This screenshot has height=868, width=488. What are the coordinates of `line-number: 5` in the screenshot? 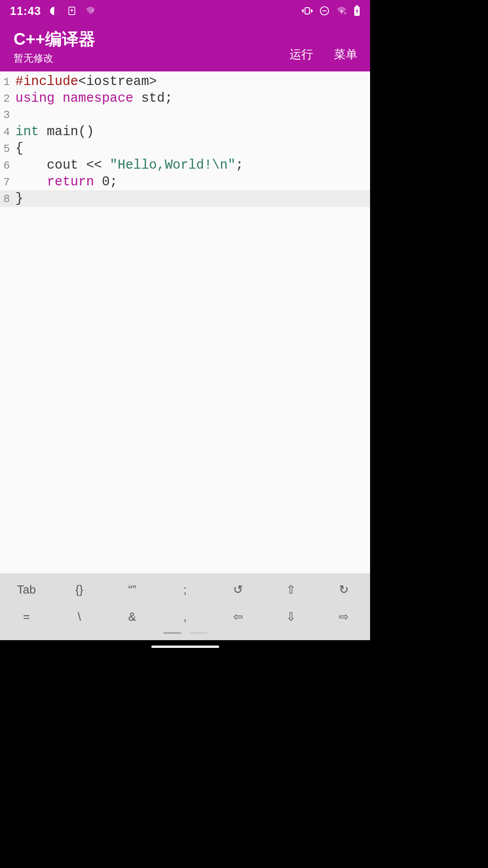 It's located at (6, 149).